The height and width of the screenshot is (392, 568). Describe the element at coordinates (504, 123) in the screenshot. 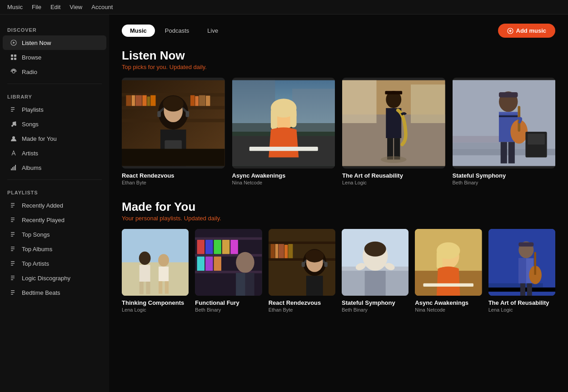

I see `card-stateful-symphony-img` at that location.